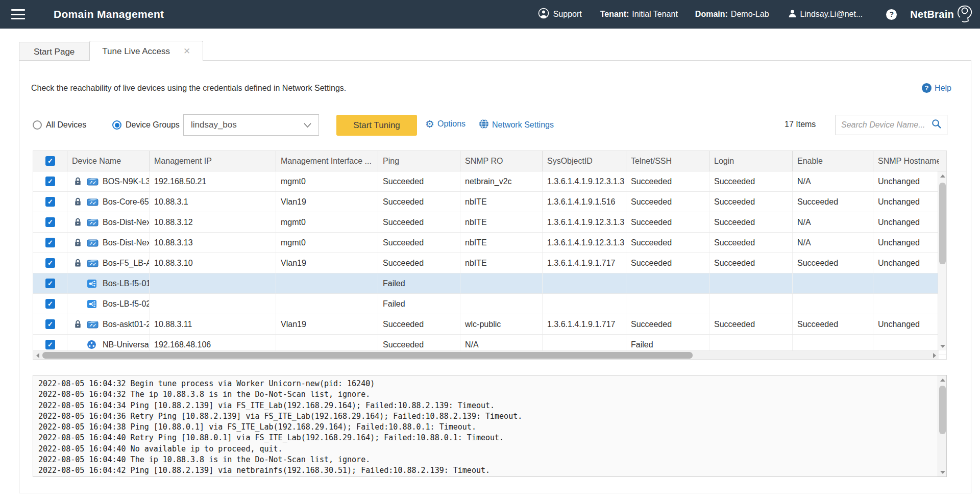 The height and width of the screenshot is (503, 980). What do you see at coordinates (213, 161) in the screenshot?
I see `column-header-management-ip: Management IP` at bounding box center [213, 161].